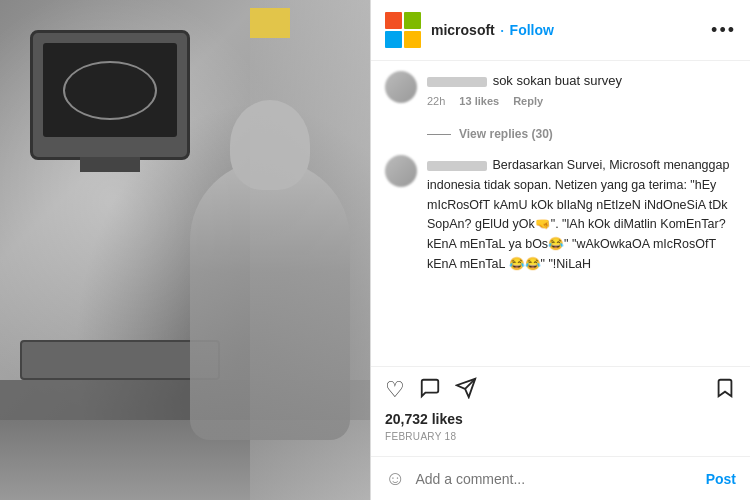 The width and height of the screenshot is (750, 500). What do you see at coordinates (412, 20) in the screenshot?
I see `ms-logo-green` at bounding box center [412, 20].